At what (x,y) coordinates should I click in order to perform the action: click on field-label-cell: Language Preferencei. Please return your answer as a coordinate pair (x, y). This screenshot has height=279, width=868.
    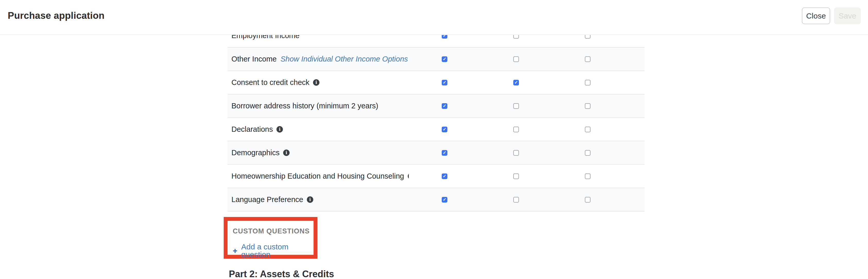
    Looking at the image, I should click on (318, 199).